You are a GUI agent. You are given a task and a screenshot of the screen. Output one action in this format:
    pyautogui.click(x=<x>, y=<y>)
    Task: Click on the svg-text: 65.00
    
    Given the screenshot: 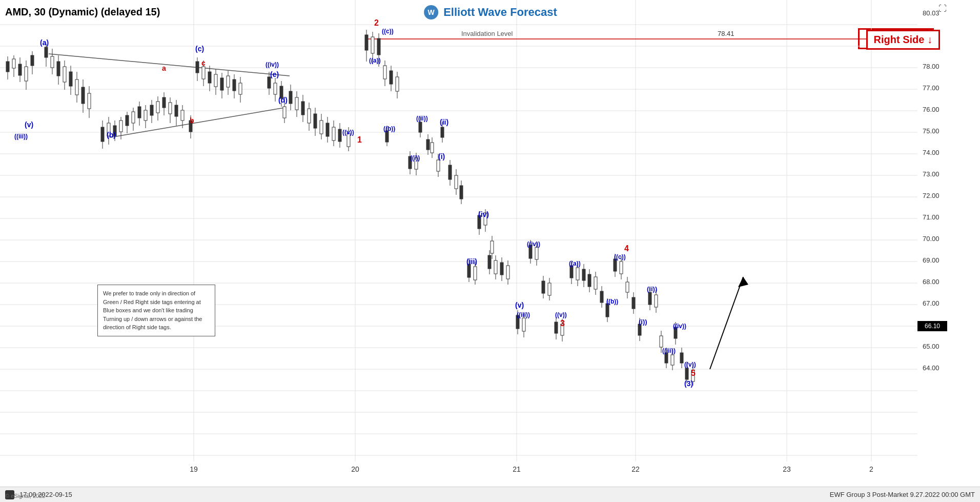 What is the action you would take?
    pyautogui.click(x=931, y=347)
    